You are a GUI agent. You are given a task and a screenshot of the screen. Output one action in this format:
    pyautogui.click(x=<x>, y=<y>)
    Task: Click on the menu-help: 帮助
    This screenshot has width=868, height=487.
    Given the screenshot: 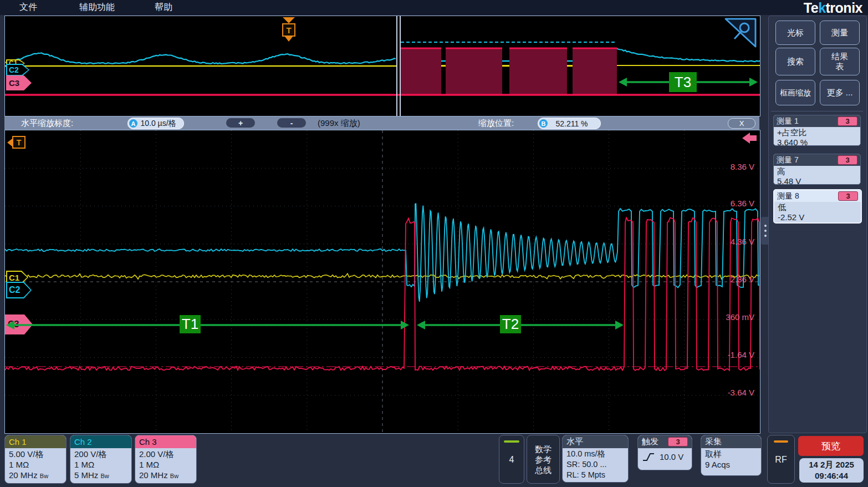 What is the action you would take?
    pyautogui.click(x=164, y=8)
    